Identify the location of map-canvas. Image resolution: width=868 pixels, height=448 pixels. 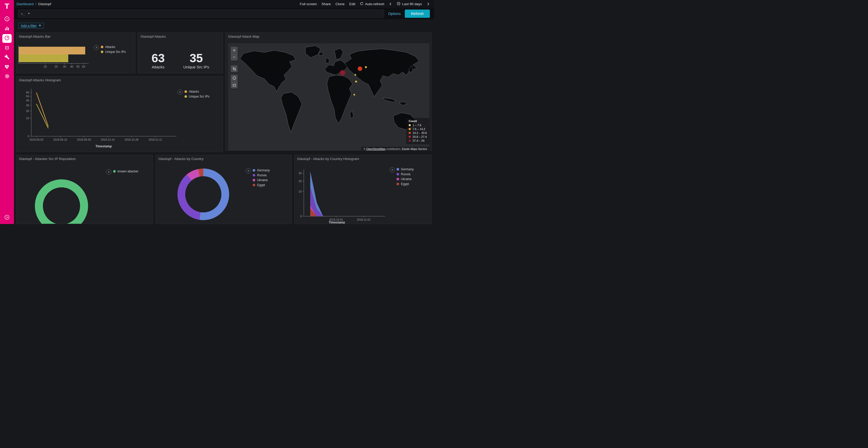
(329, 97).